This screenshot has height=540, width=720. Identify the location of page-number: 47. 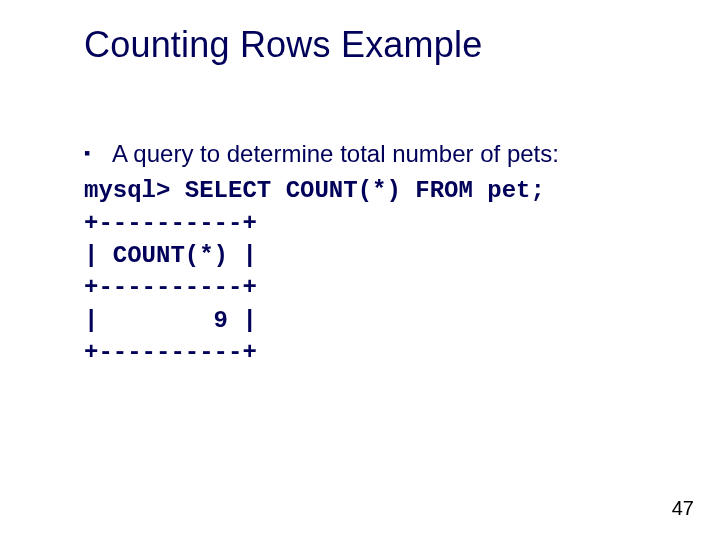
(683, 508).